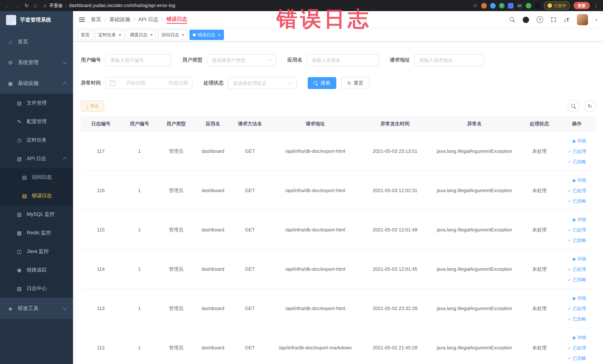 The width and height of the screenshot is (603, 364). Describe the element at coordinates (101, 308) in the screenshot. I see `cell-log-id: 113` at that location.